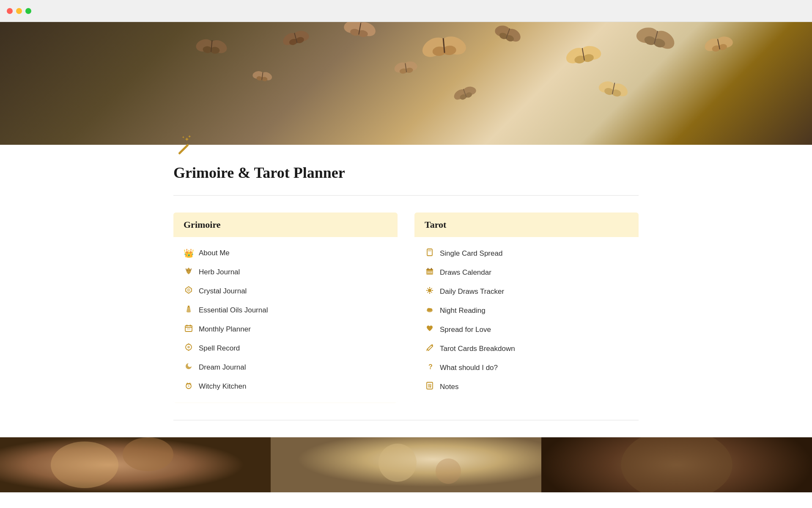 The width and height of the screenshot is (812, 508). What do you see at coordinates (225, 329) in the screenshot?
I see `grimoire-item-label: Monthly Planner` at bounding box center [225, 329].